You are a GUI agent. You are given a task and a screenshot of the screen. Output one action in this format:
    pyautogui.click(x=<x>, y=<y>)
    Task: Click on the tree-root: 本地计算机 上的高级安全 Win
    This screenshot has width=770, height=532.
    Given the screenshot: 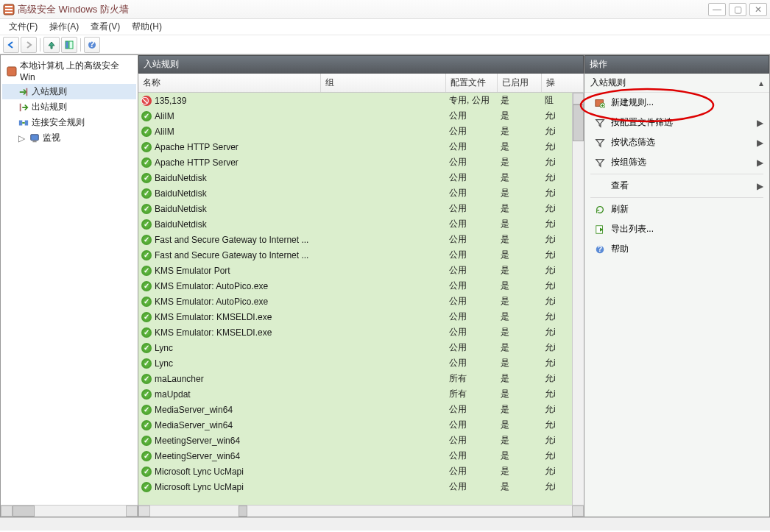 What is the action you would take?
    pyautogui.click(x=69, y=71)
    